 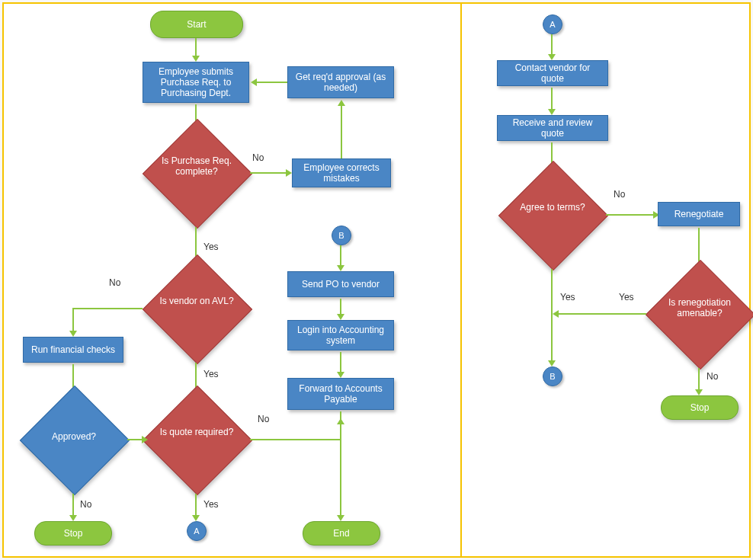 What do you see at coordinates (700, 315) in the screenshot?
I see `amenable-decision` at bounding box center [700, 315].